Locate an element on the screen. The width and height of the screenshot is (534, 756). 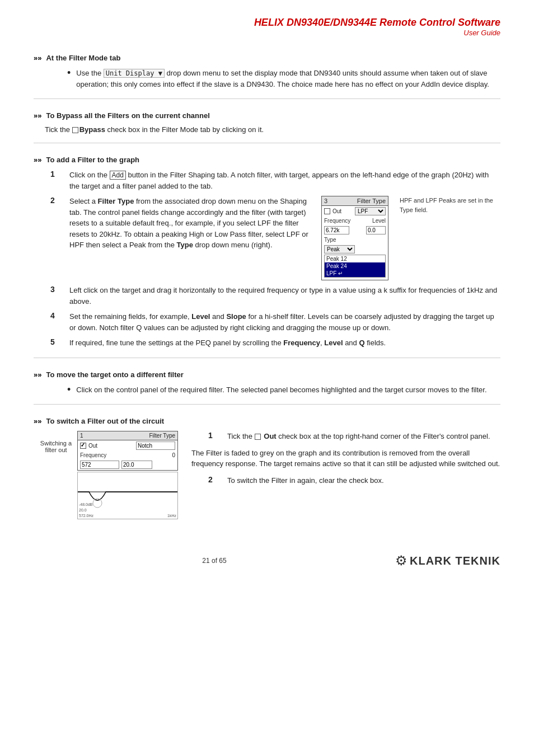
switch-steps: 1 Tick the Out check box at the top righ… is located at coordinates (354, 436).